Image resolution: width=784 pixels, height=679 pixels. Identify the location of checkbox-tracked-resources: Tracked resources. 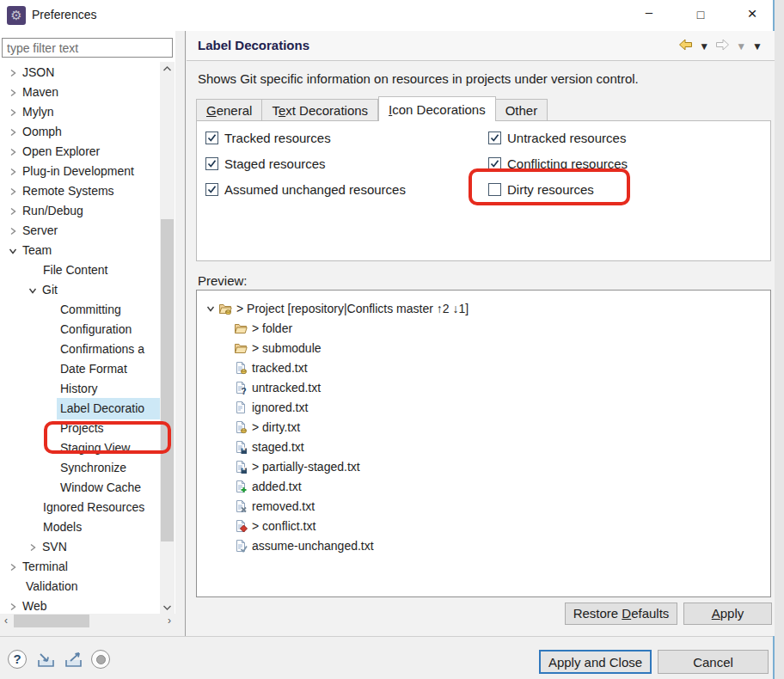
(268, 138).